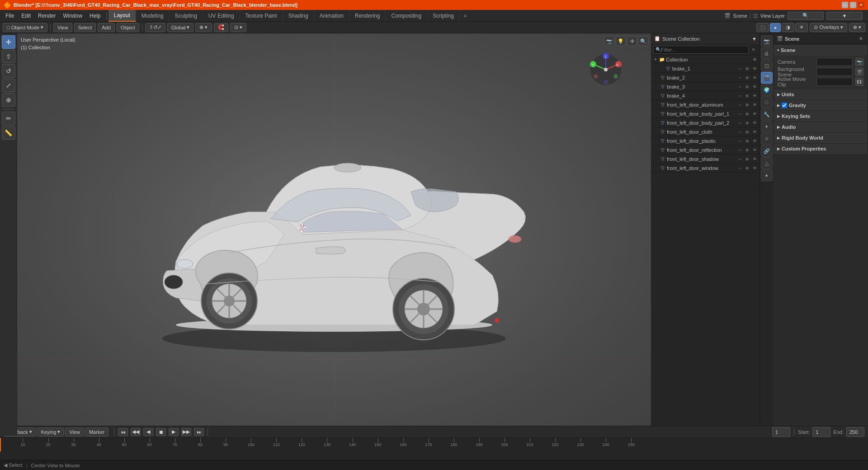  Describe the element at coordinates (767, 90) in the screenshot. I see `props-tab-world: 🌍` at that location.